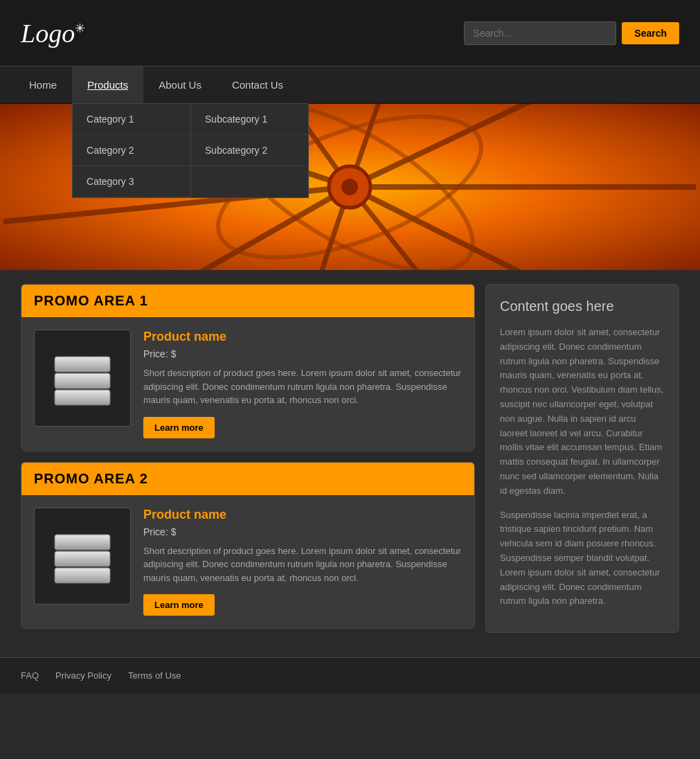  Describe the element at coordinates (582, 458) in the screenshot. I see `right-column: Content goes here Lorem ipsum dolor sit …` at that location.